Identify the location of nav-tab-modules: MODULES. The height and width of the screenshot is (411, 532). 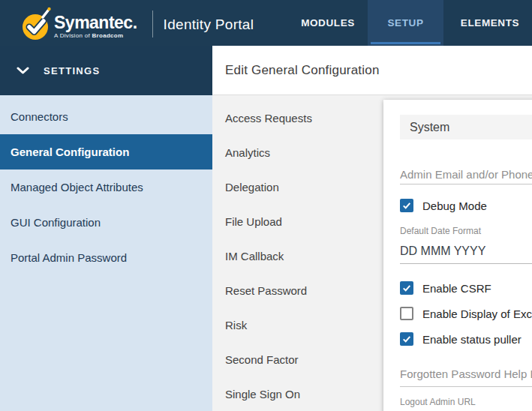
(328, 22).